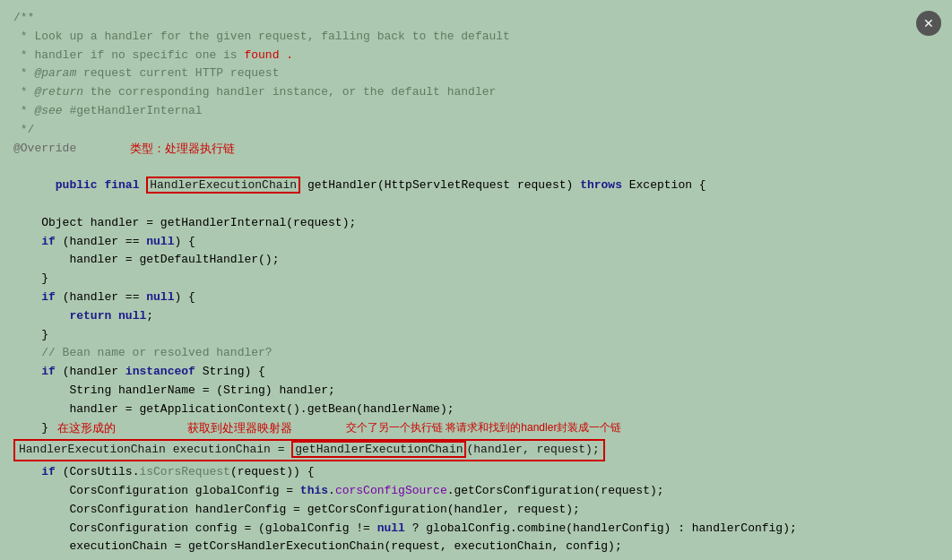  What do you see at coordinates (476, 260) in the screenshot?
I see `code-line: handler = getDefaultHandler();` at bounding box center [476, 260].